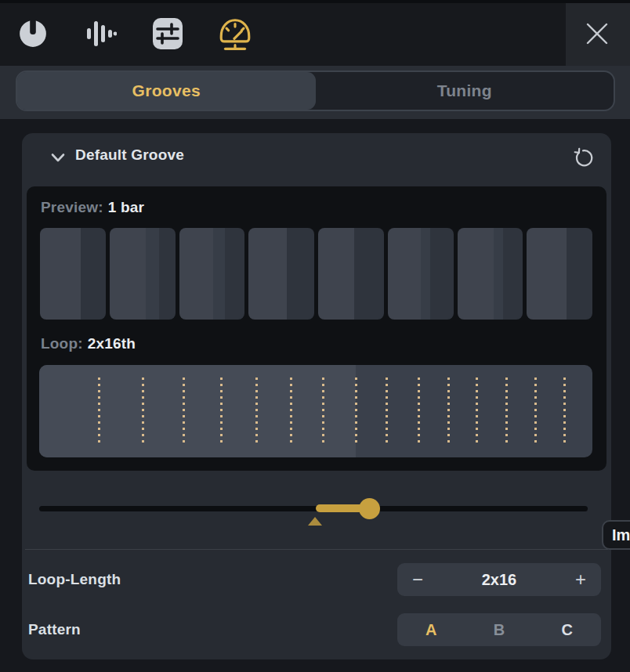 The height and width of the screenshot is (672, 630). What do you see at coordinates (58, 158) in the screenshot?
I see `collapse-button` at bounding box center [58, 158].